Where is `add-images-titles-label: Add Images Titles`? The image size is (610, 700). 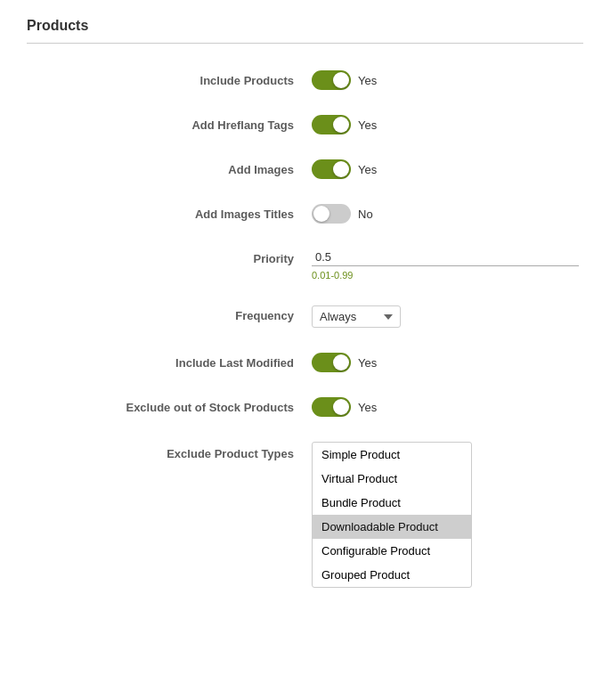 add-images-titles-label: Add Images Titles is located at coordinates (169, 212).